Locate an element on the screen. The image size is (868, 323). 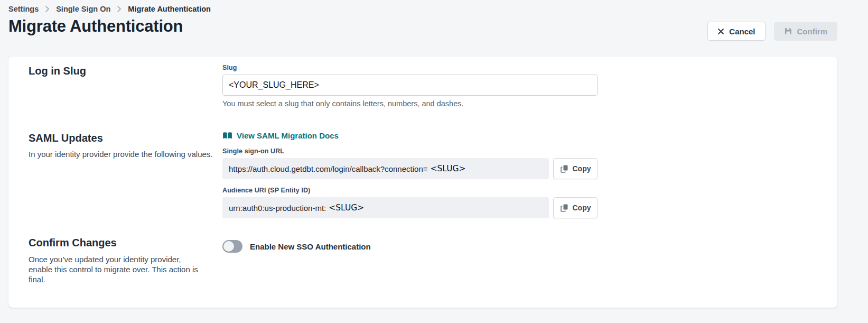
copy-audience-uri-button: Copy is located at coordinates (575, 208).